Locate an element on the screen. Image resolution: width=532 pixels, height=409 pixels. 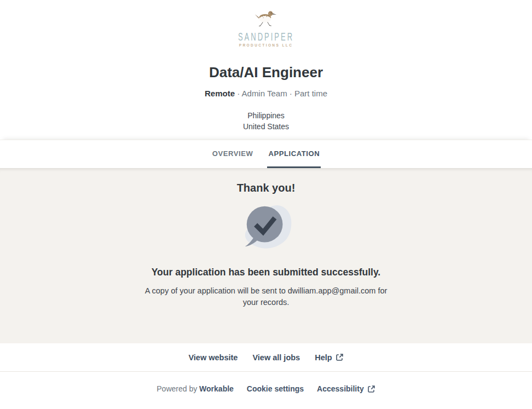
powered-by: Powered by Workable is located at coordinates (195, 389).